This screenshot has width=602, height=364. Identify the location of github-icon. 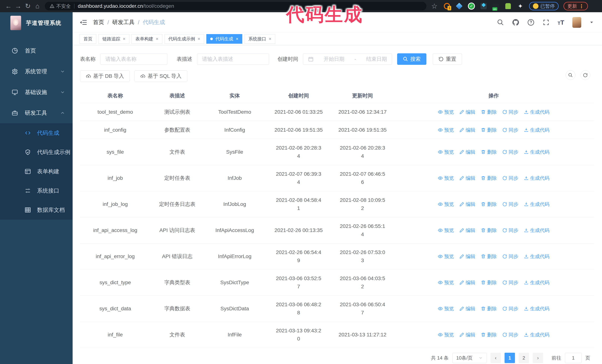
(516, 22).